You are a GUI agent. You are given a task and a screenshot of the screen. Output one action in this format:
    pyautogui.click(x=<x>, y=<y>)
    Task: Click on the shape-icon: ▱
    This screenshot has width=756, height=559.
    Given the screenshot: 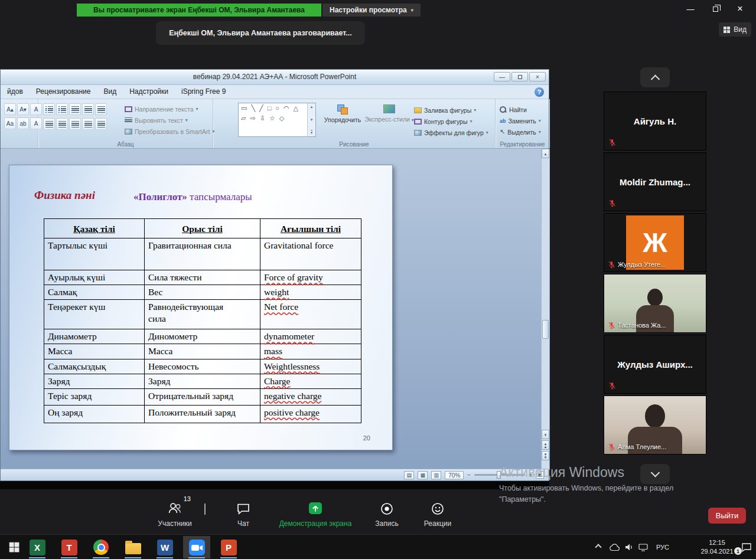 What is the action you would take?
    pyautogui.click(x=243, y=118)
    